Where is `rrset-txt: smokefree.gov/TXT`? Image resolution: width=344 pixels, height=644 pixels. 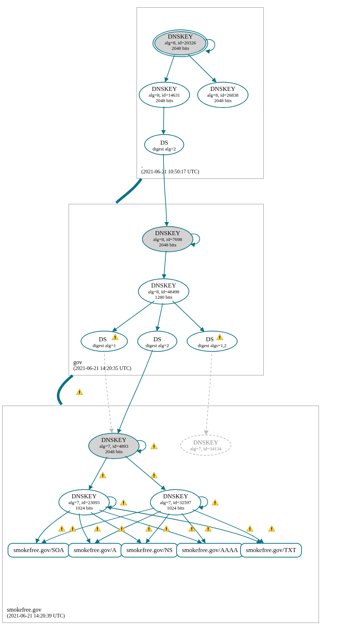
rrset-txt: smokefree.gov/TXT is located at coordinates (271, 550).